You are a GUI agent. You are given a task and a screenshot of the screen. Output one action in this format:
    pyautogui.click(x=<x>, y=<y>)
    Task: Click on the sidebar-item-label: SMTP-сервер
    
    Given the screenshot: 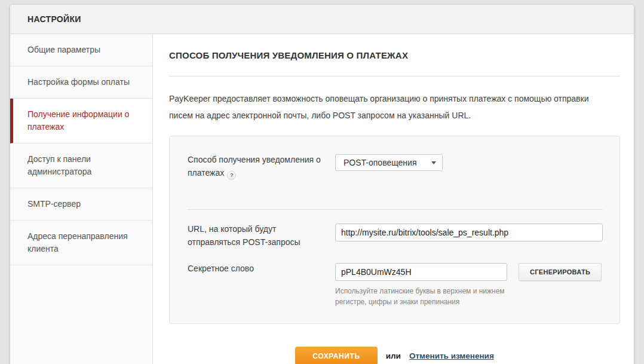 What is the action you would take?
    pyautogui.click(x=54, y=204)
    